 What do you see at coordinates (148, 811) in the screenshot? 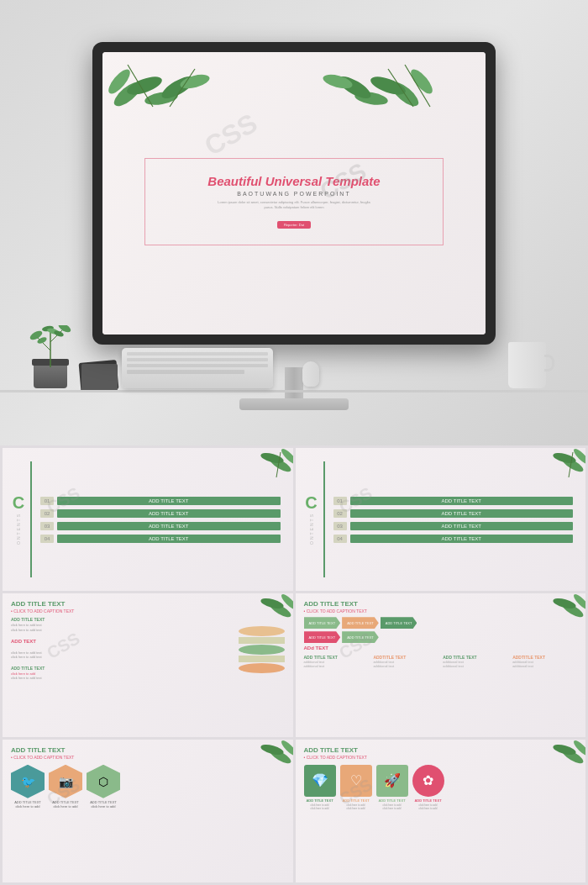
I see `thumb-hex-icons: ADD TITLE TEXT • CLICK TO ADD CAPTION TE…` at bounding box center [148, 811].